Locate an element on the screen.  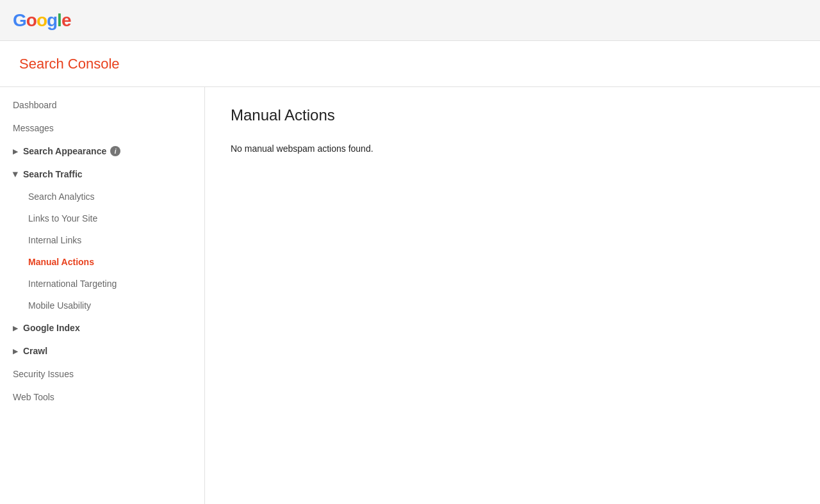
messages-label: Messages is located at coordinates (33, 128).